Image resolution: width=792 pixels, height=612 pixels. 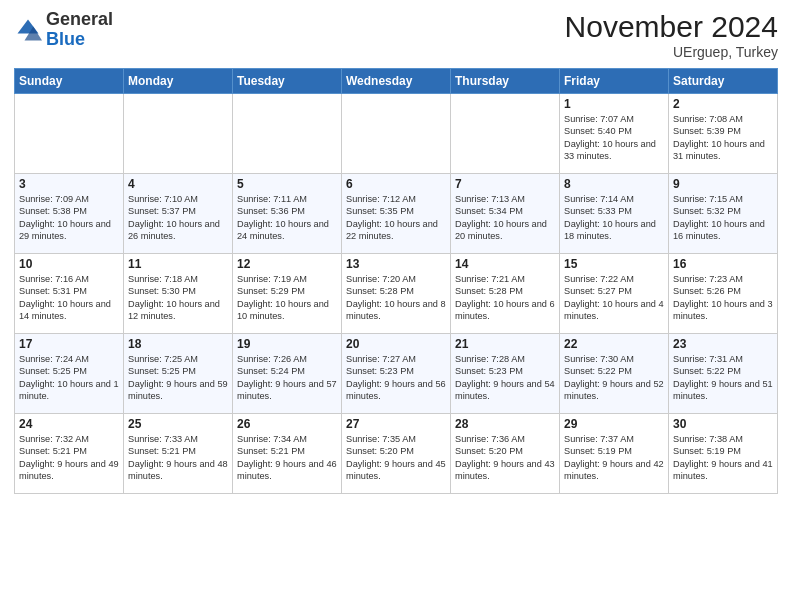 I want to click on day-number: 25, so click(x=178, y=424).